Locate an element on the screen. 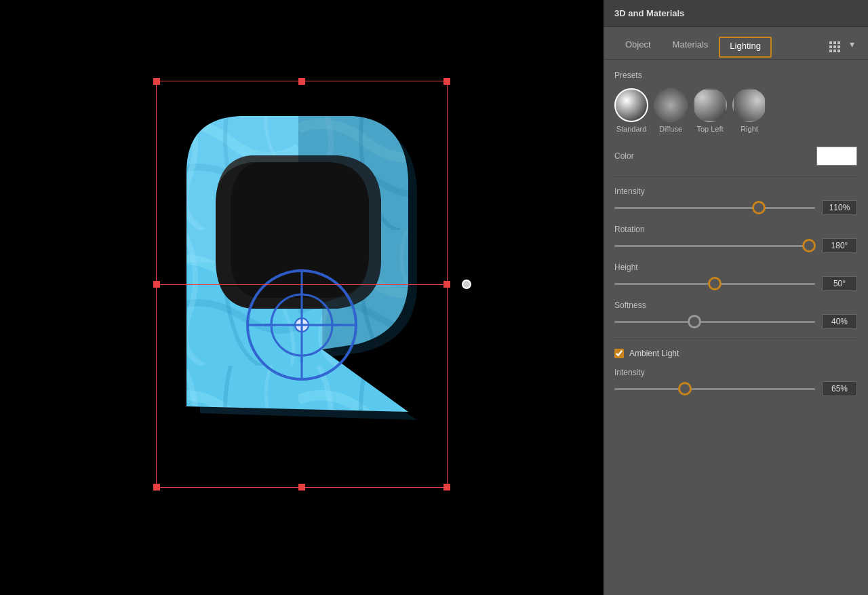 The image size is (868, 595). ambient-intensity-value is located at coordinates (840, 389).